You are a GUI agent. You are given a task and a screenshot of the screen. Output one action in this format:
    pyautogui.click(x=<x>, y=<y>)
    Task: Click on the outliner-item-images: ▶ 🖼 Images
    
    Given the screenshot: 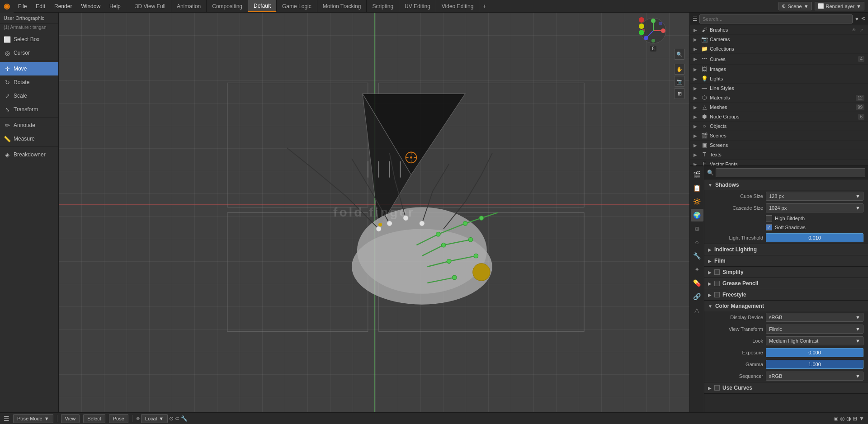 What is the action you would take?
    pyautogui.click(x=779, y=70)
    